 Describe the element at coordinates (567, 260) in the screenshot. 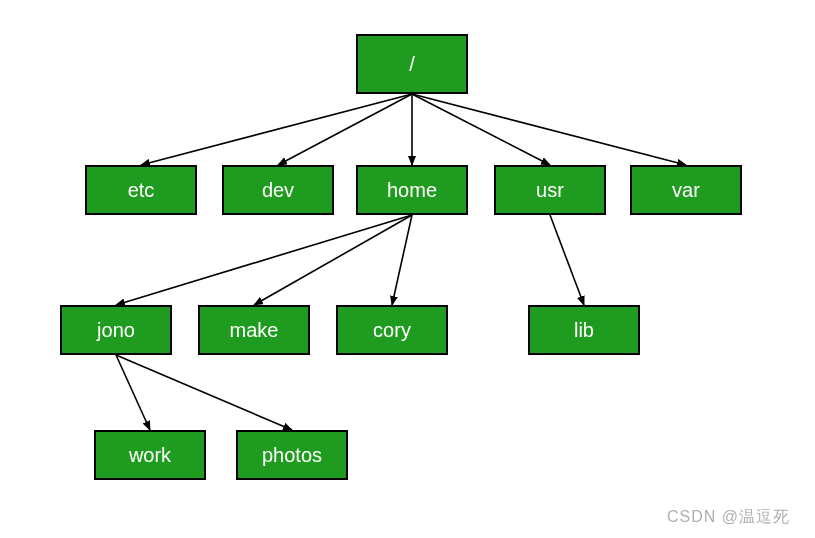

I see `edge-usr-to-lib` at that location.